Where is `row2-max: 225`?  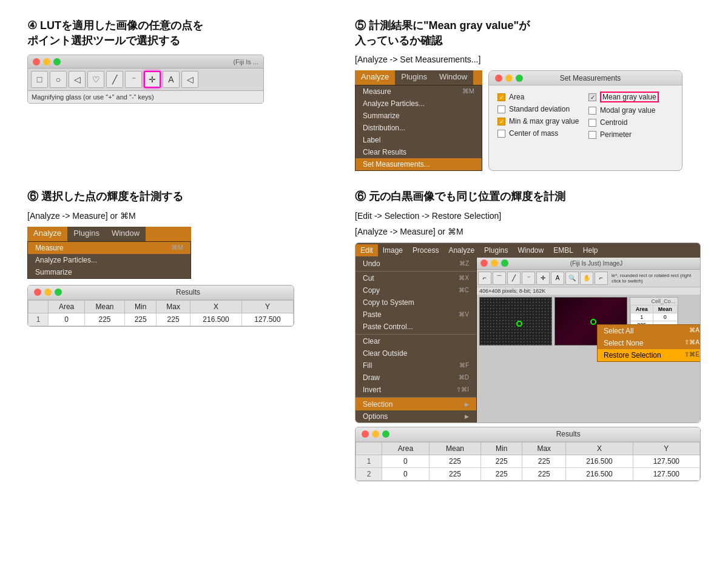
row2-max: 225 is located at coordinates (544, 474).